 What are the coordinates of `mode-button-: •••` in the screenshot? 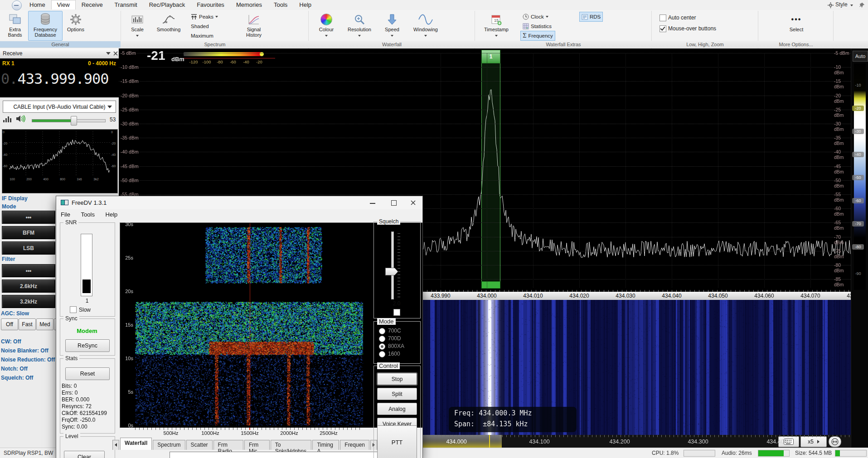 It's located at (29, 217).